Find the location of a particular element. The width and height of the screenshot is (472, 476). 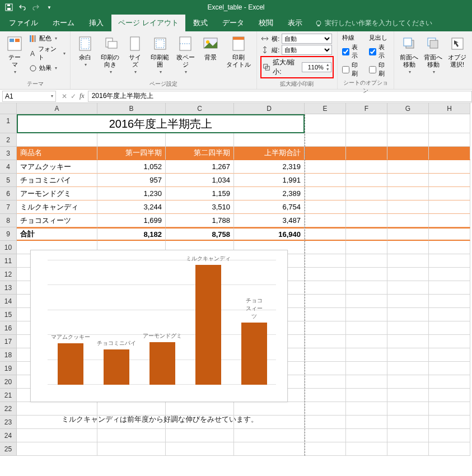

cell: ミルクキャンディ is located at coordinates (57, 207).